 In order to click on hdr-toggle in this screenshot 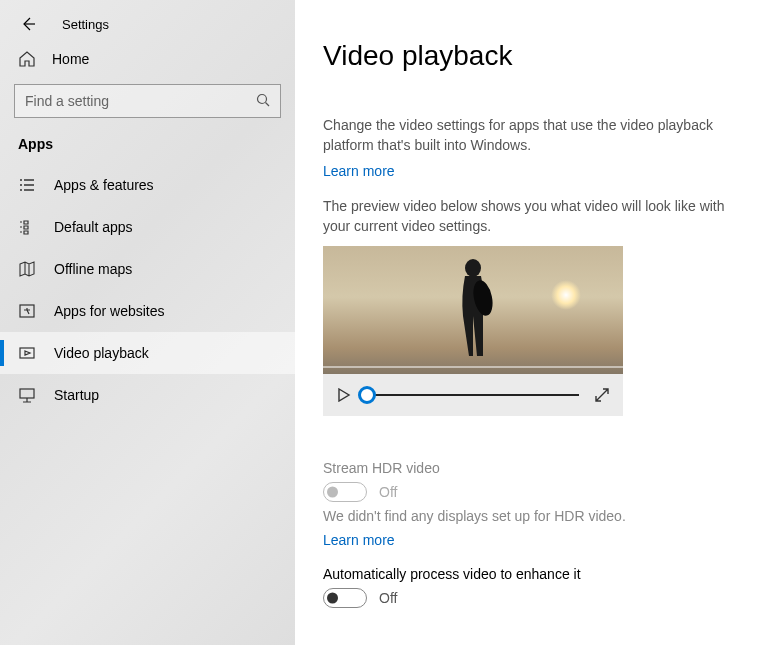, I will do `click(345, 492)`.